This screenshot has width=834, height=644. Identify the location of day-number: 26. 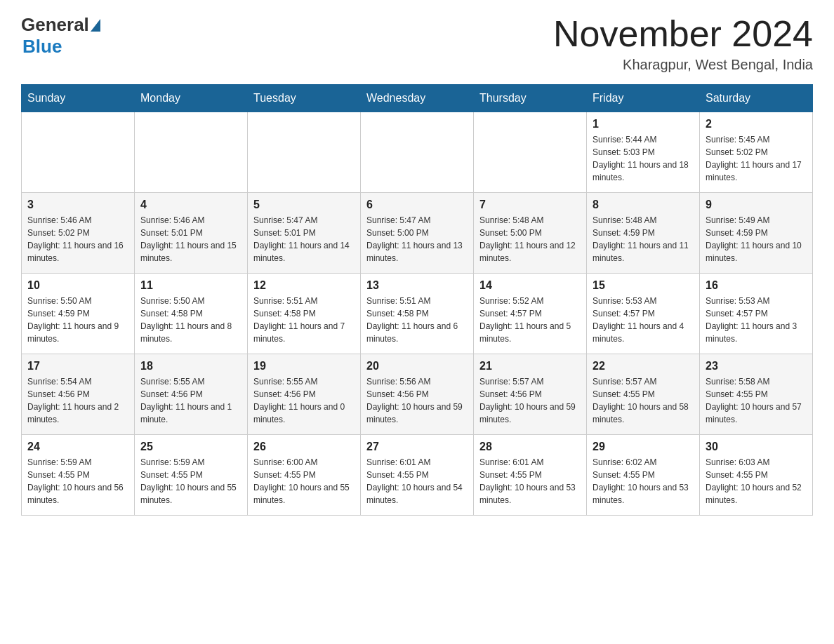
(304, 447).